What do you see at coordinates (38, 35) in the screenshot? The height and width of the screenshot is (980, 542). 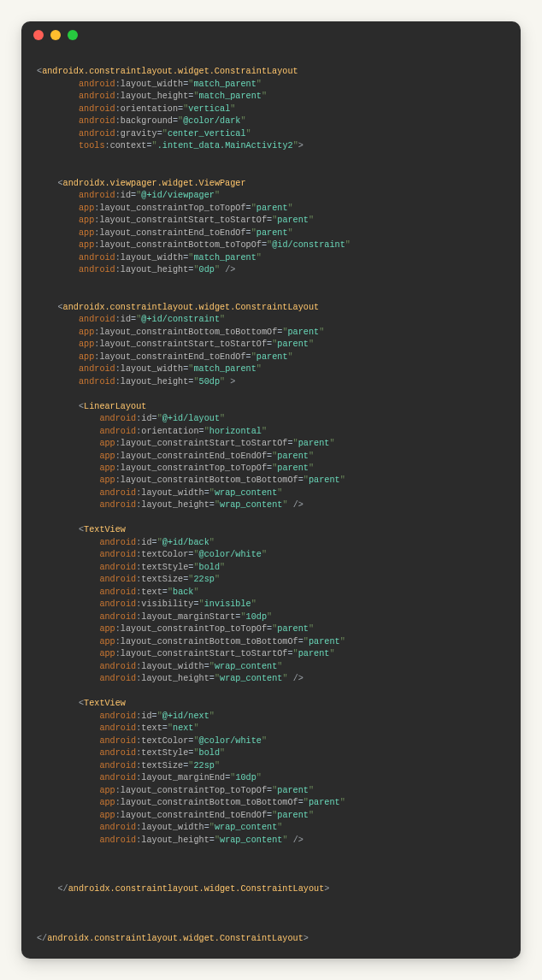 I see `close-icon` at bounding box center [38, 35].